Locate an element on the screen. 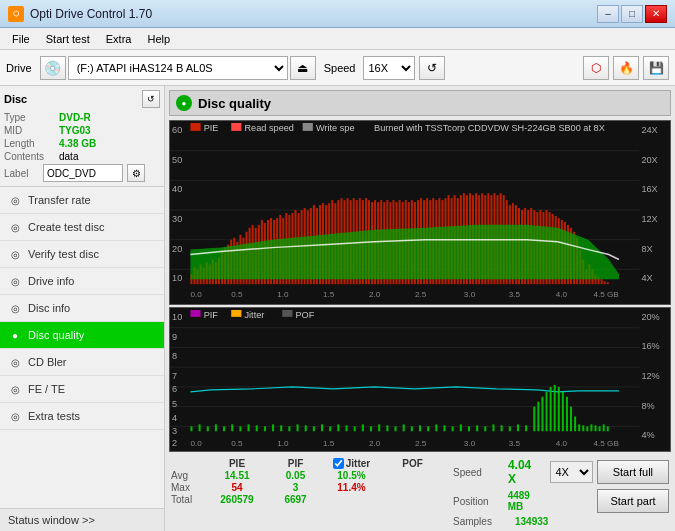 The width and height of the screenshot is (675, 531). svg-text: 12X is located at coordinates (649, 219).